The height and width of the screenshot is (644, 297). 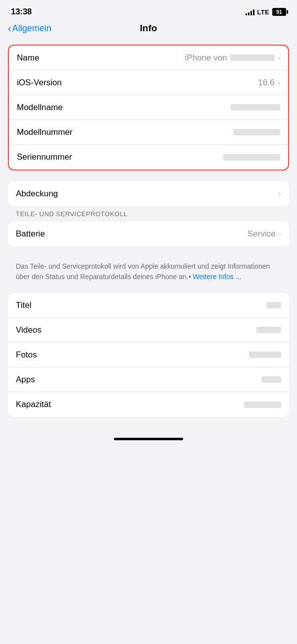 What do you see at coordinates (148, 436) in the screenshot?
I see `home-indicator` at bounding box center [148, 436].